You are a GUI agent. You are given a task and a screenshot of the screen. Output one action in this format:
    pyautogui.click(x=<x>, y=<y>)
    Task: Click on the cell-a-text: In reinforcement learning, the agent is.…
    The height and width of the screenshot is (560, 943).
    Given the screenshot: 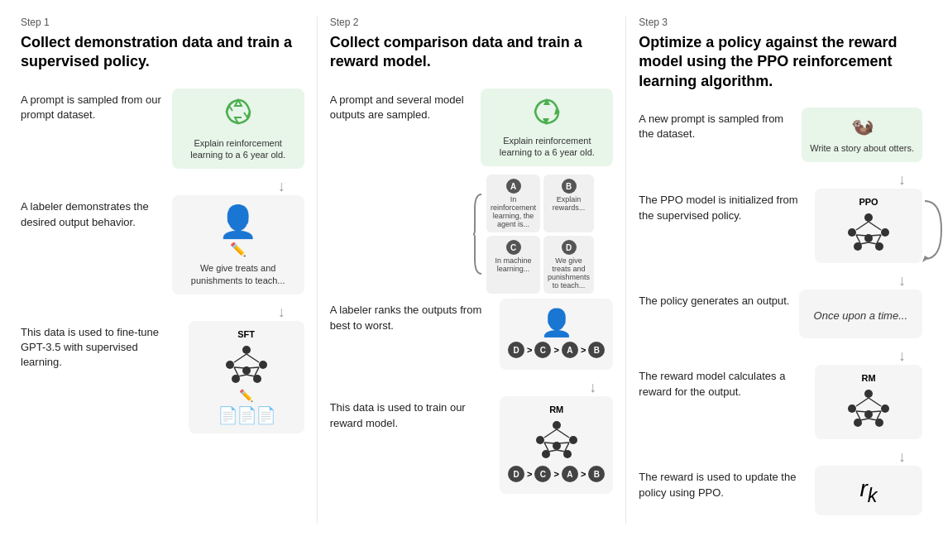 What is the action you would take?
    pyautogui.click(x=513, y=212)
    